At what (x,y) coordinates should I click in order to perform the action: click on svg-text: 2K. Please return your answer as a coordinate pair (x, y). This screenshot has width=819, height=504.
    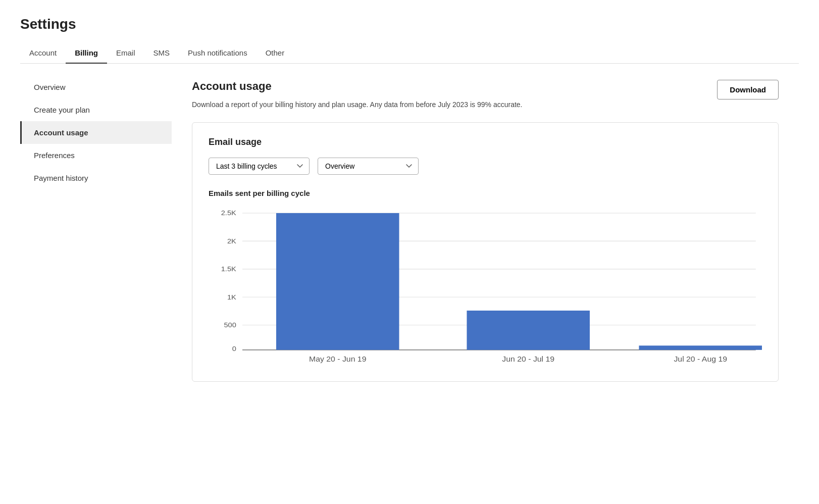
    Looking at the image, I should click on (232, 241).